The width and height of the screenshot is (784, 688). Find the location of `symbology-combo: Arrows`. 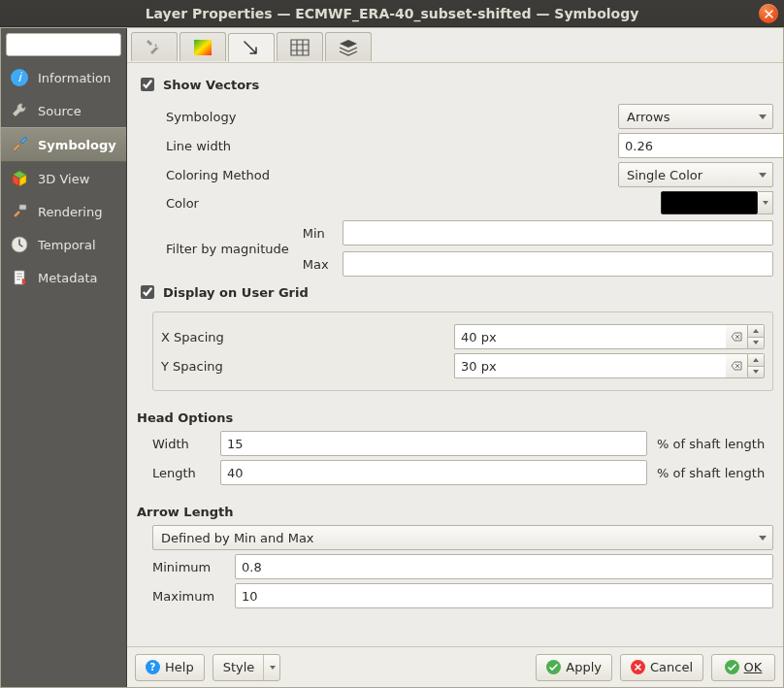

symbology-combo: Arrows is located at coordinates (696, 116).